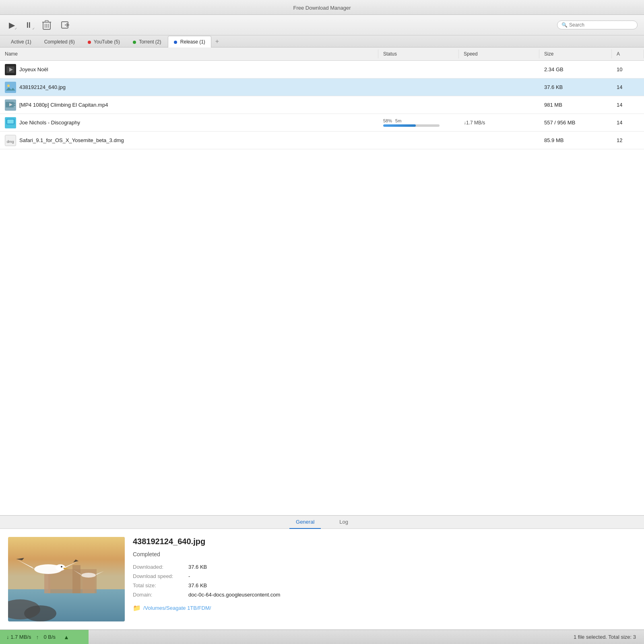  What do you see at coordinates (322, 637) in the screenshot?
I see `status-bar: ↓ 1.7 MB/s ↑ 0 B/s ▲ 1 file selected. To…` at bounding box center [322, 637].